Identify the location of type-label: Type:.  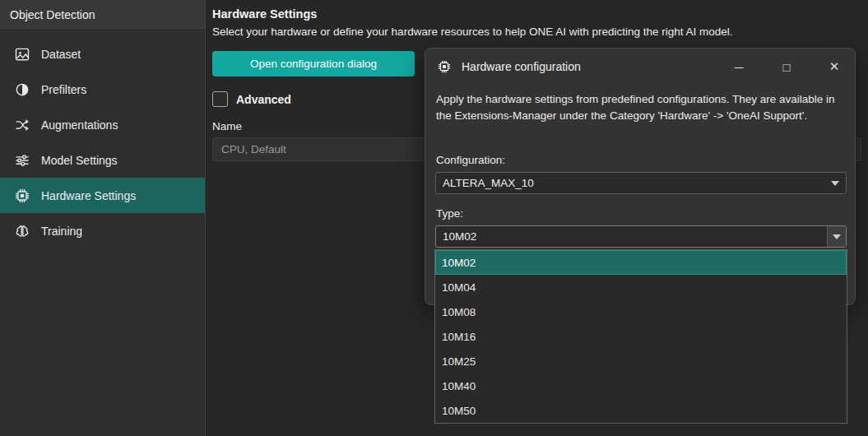
(449, 214).